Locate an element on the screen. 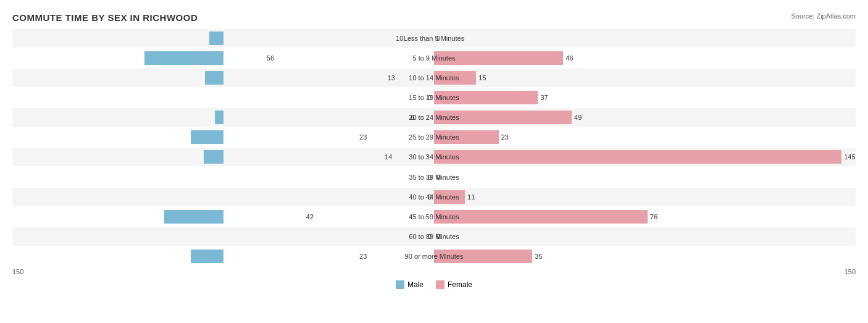 The image size is (868, 323). table-row: 764245 to 59 Minutes is located at coordinates (434, 217).